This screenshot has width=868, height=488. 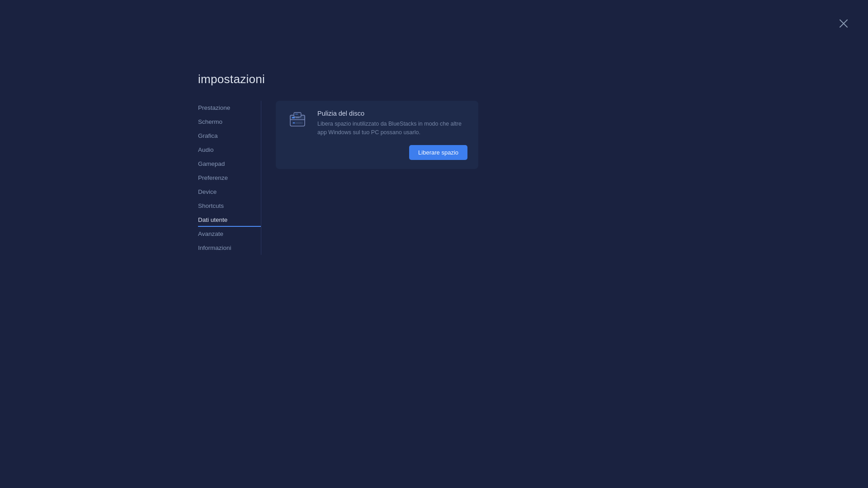 I want to click on sidebar-item-prestazione: Prestazione, so click(x=230, y=108).